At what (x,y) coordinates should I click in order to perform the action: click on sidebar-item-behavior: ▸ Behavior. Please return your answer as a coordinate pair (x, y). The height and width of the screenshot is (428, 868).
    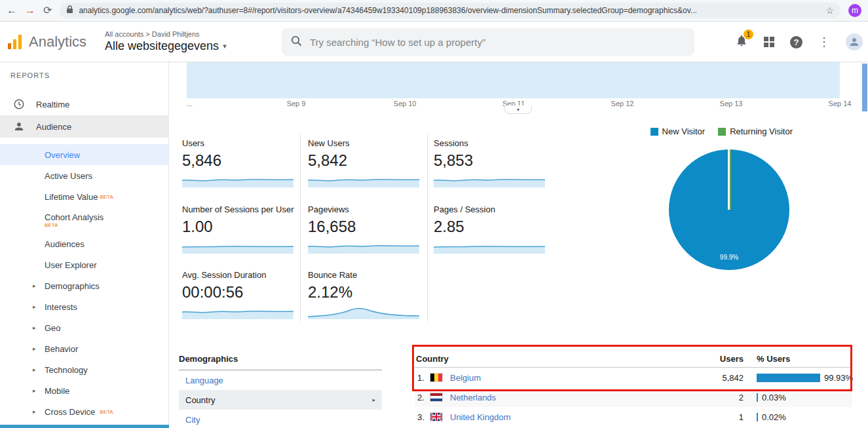
    Looking at the image, I should click on (84, 349).